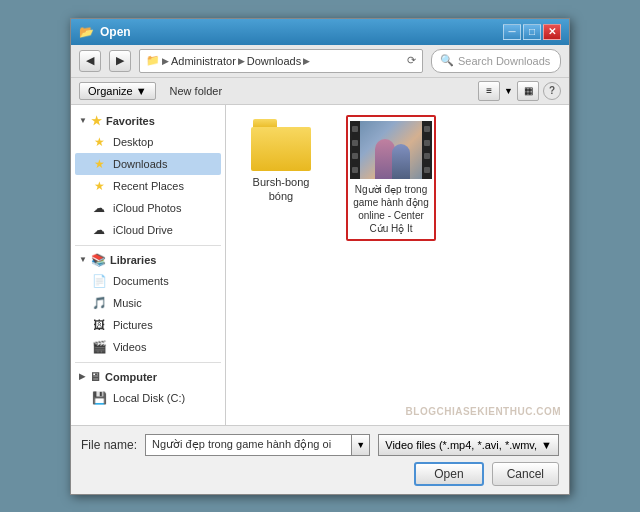 Image resolution: width=640 pixels, height=512 pixels. Describe the element at coordinates (281, 145) in the screenshot. I see `folder-thumbnail` at that location.